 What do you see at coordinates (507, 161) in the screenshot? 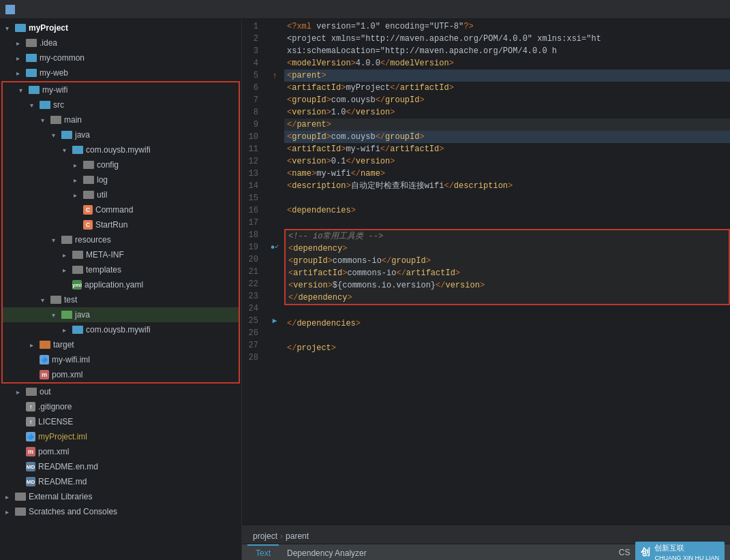
I see `code-line: <version>0.1</version>` at bounding box center [507, 161].